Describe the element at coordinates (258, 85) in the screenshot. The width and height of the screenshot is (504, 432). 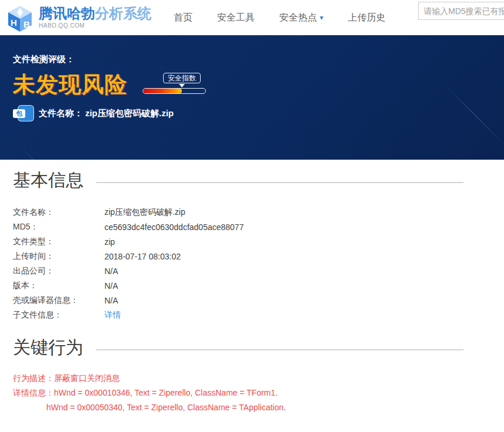
I see `rating-row: 未发现风险 安全指数` at that location.